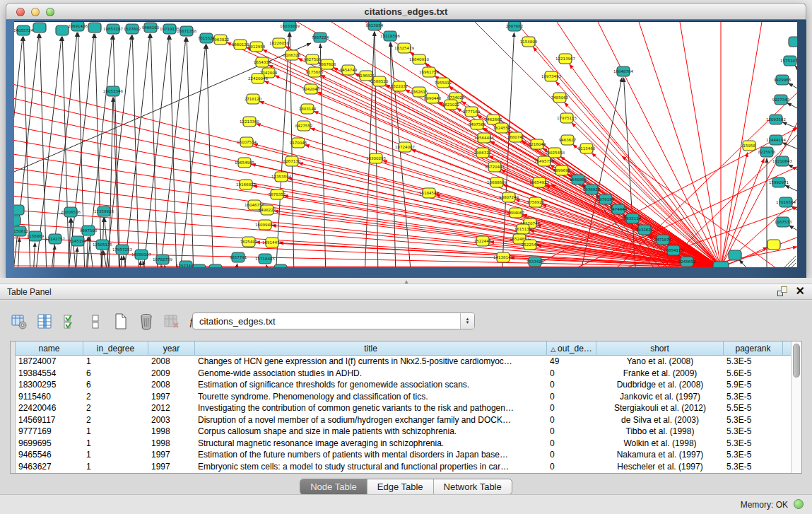 The width and height of the screenshot is (812, 514). Describe the element at coordinates (334, 321) in the screenshot. I see `table-selector-dropdown: citations_edges.txt ▲▼` at that location.